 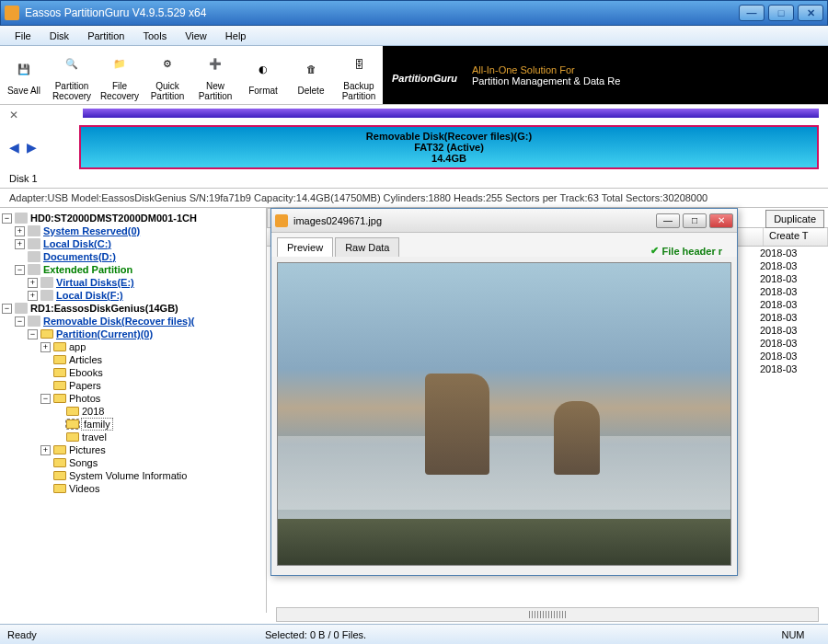 What do you see at coordinates (128, 476) in the screenshot?
I see `tree-folder: System Volume Informatio` at bounding box center [128, 476].